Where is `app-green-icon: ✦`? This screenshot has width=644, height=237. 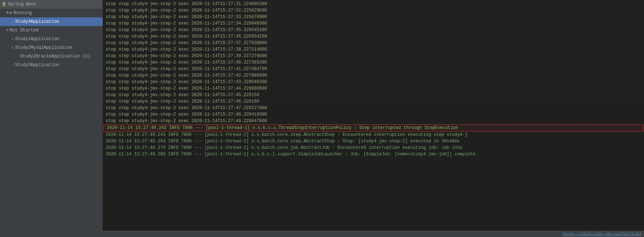 app-green-icon: ✦ is located at coordinates (13, 22).